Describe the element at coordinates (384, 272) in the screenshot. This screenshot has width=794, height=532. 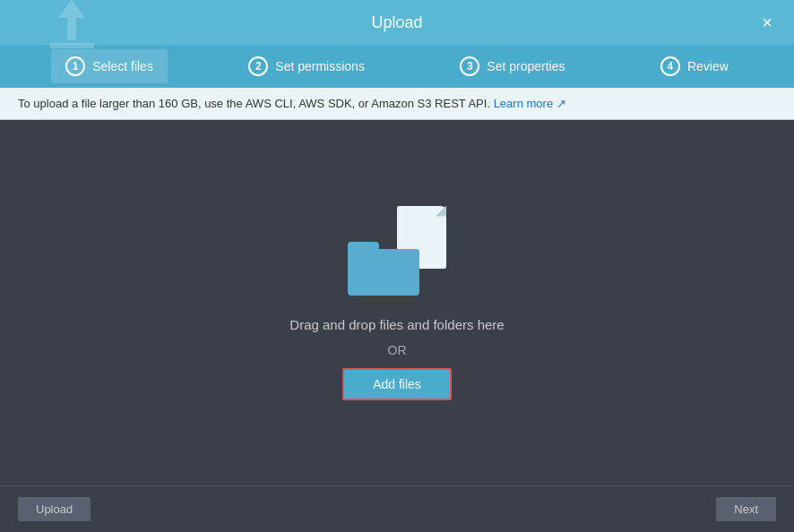
I see `folder-body` at that location.